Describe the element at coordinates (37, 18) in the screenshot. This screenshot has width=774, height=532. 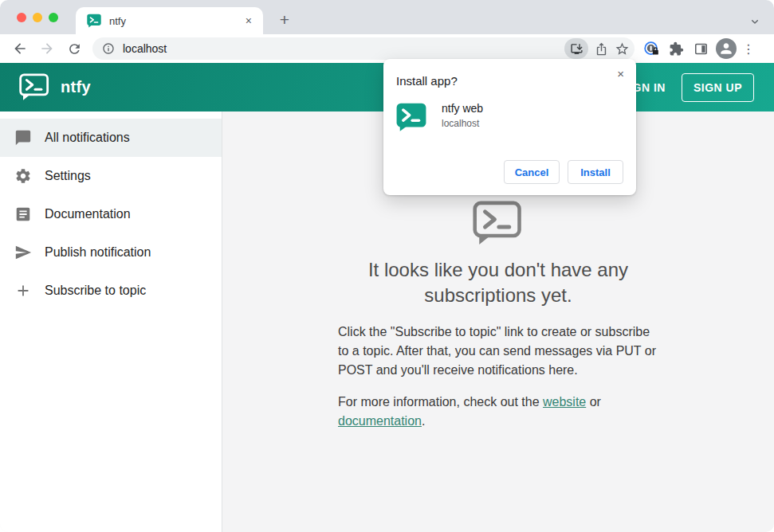
I see `minimize-window-button` at that location.